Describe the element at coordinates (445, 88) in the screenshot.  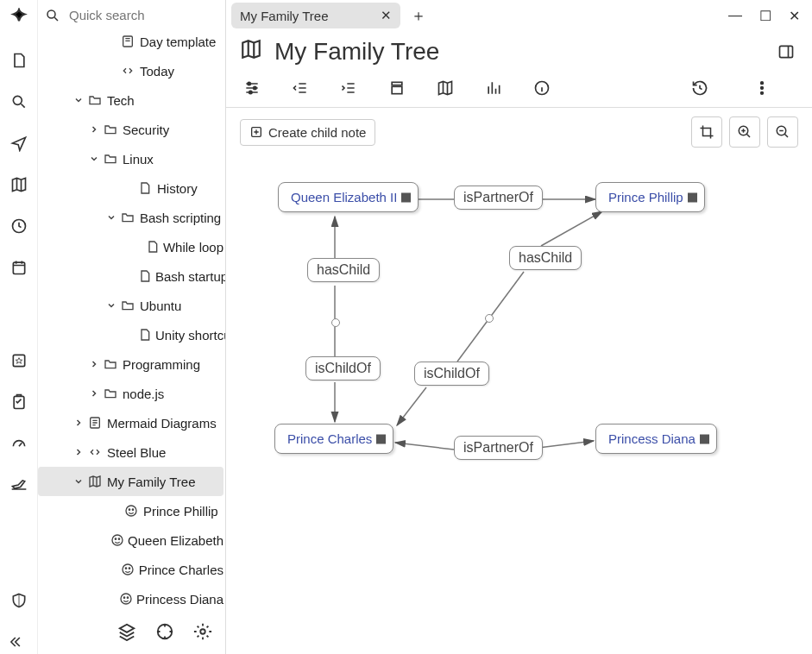
I see `map-view-icon` at that location.